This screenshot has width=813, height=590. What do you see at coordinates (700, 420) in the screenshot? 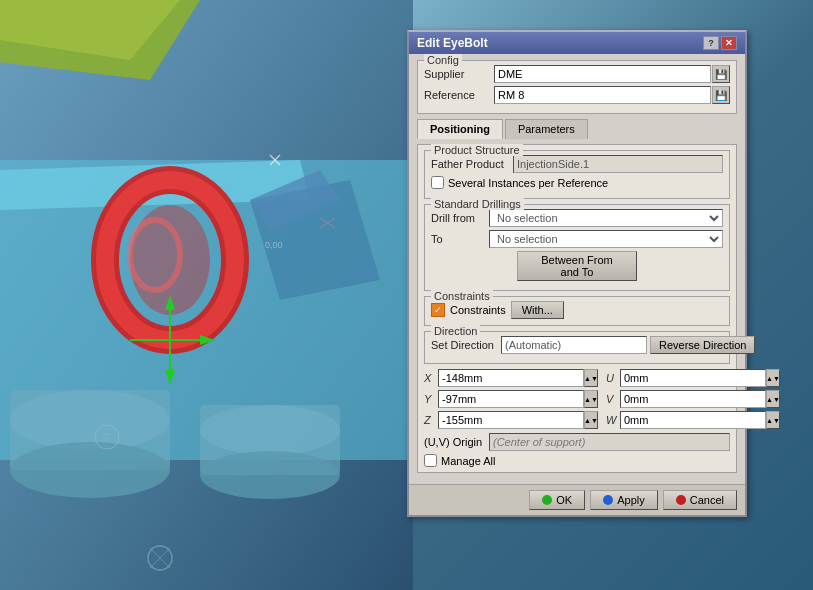
I see `w-input-wrap: ▲▼` at bounding box center [700, 420].